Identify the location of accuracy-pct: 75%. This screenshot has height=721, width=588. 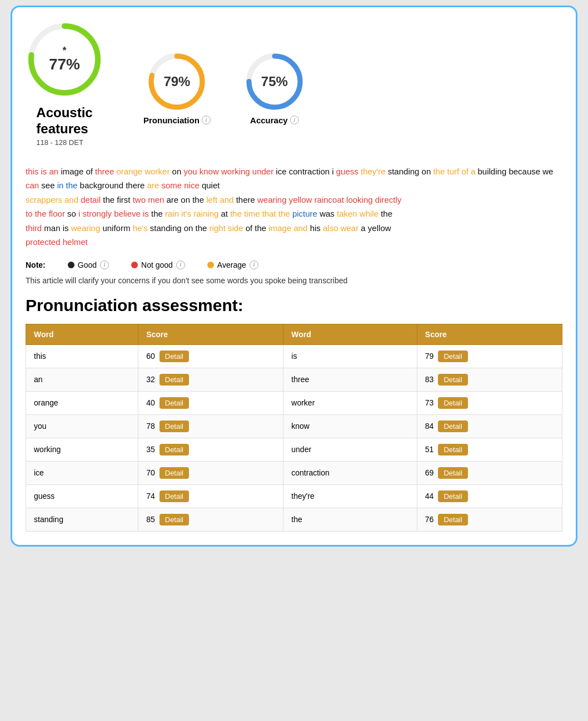
(275, 82).